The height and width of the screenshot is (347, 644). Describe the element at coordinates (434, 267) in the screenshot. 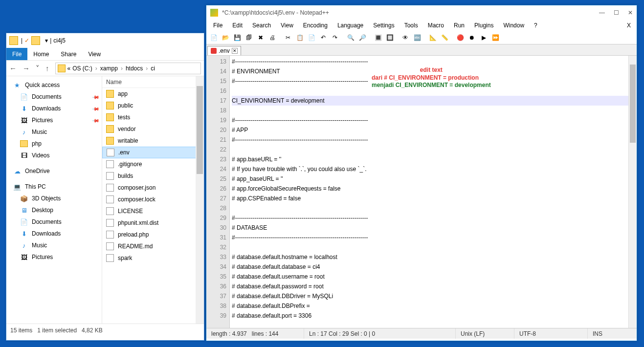

I see `code-line: # database.default.database = ci4` at that location.